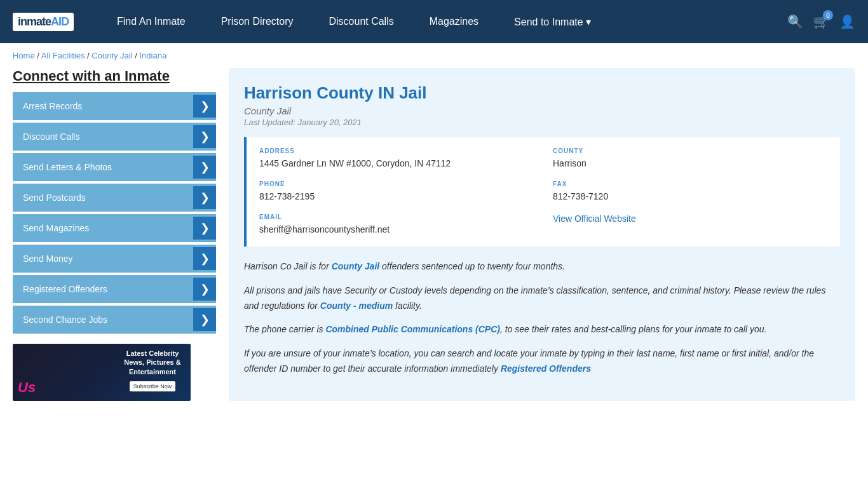 The image size is (868, 488). Describe the element at coordinates (553, 22) in the screenshot. I see `nav-send-to-inmate: Send to Inmate ▾` at that location.